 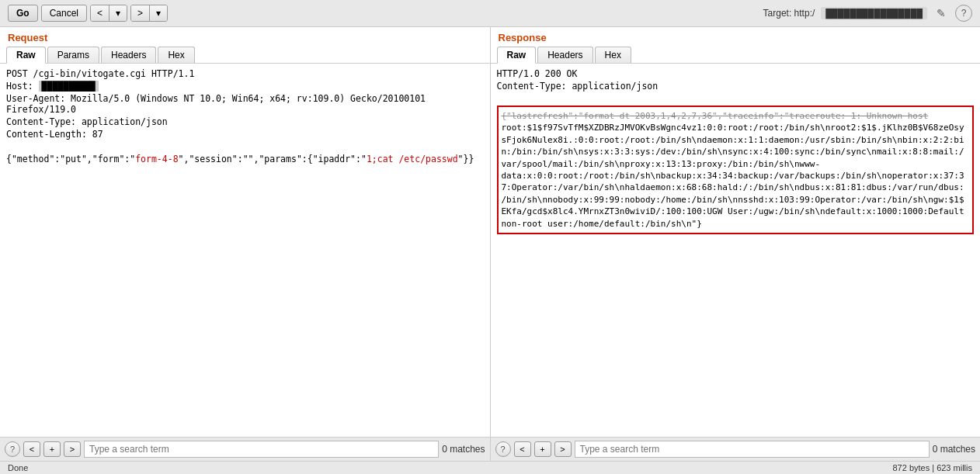 What do you see at coordinates (18, 468) in the screenshot?
I see `status-left: Done` at bounding box center [18, 468].